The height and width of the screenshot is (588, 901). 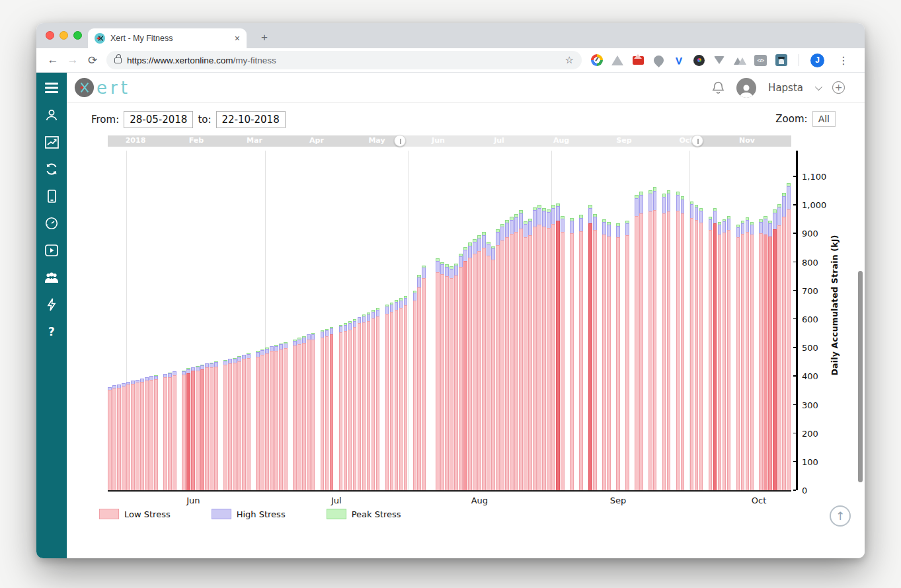 What do you see at coordinates (824, 119) in the screenshot?
I see `zoom-all-button: All` at bounding box center [824, 119].